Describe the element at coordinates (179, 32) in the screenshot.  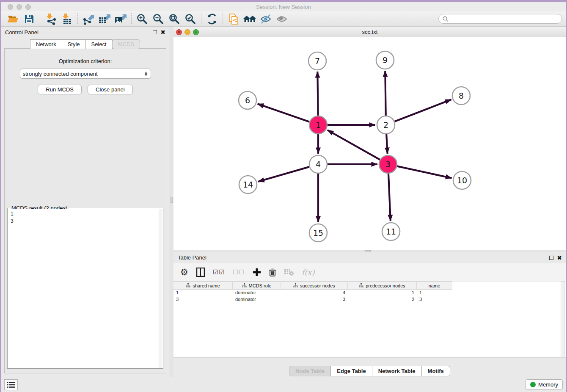
I see `network-close-icon: ✕` at that location.